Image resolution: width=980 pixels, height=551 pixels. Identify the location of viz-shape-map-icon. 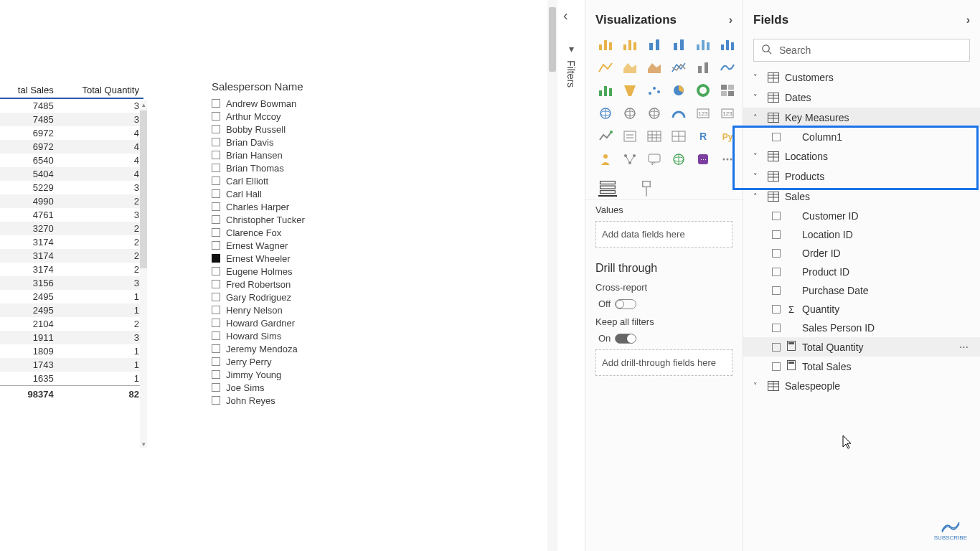
(654, 113).